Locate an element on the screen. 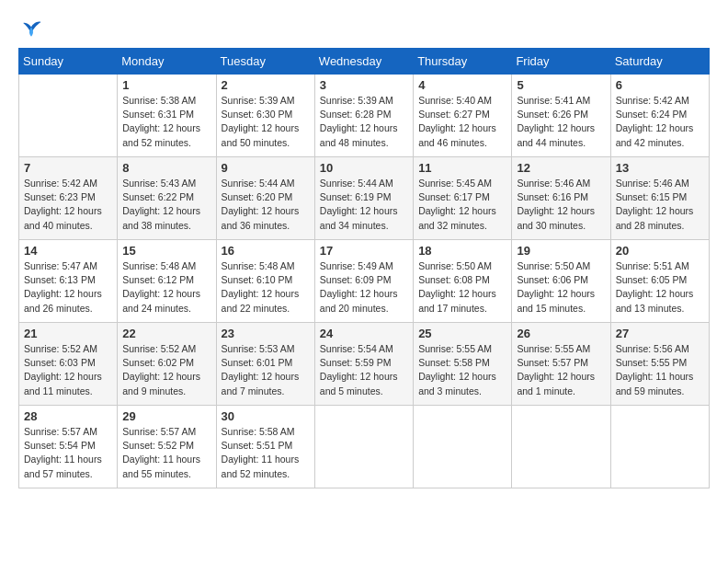 The width and height of the screenshot is (728, 563). calendar-cell: 4Sunrise: 5:40 AMSunset: 6:27 PMDaylight… is located at coordinates (463, 116).